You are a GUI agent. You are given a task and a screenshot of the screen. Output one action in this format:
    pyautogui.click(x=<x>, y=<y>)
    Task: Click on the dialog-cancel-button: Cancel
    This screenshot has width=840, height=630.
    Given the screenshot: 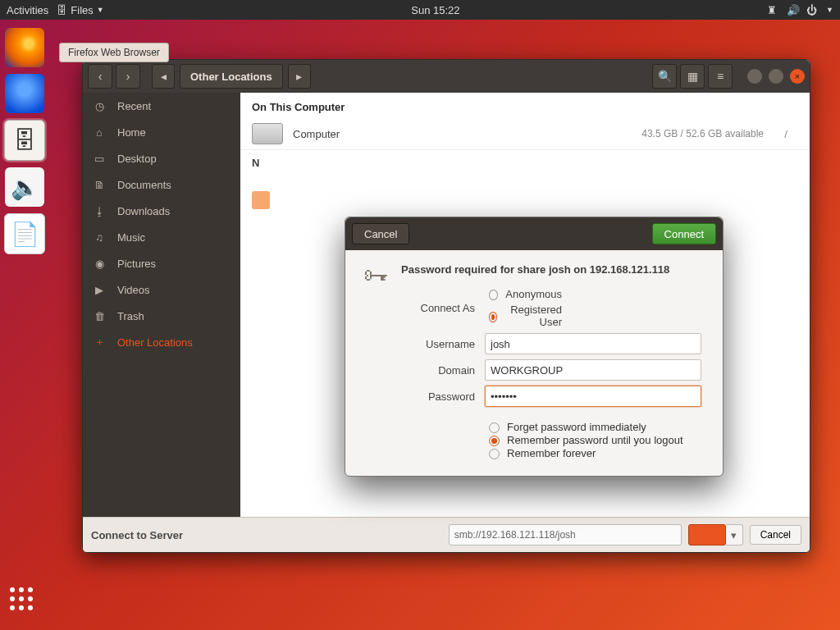 What is the action you would take?
    pyautogui.click(x=381, y=234)
    